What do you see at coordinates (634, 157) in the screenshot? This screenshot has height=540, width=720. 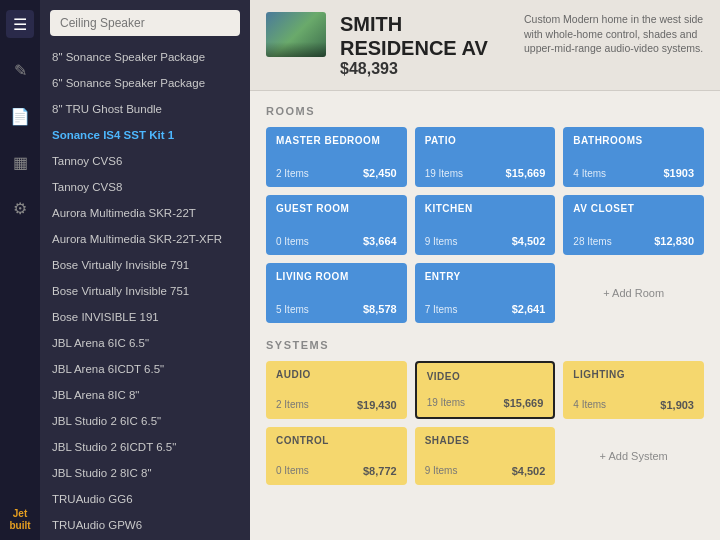 I see `room-card-2: BATHROOMS 4 Items $1903` at bounding box center [634, 157].